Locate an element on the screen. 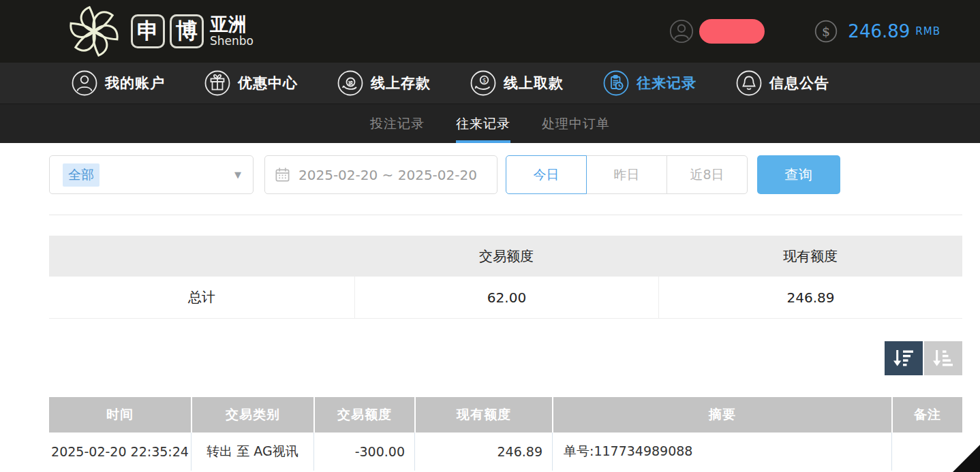  balance-currency: RMB is located at coordinates (928, 31).